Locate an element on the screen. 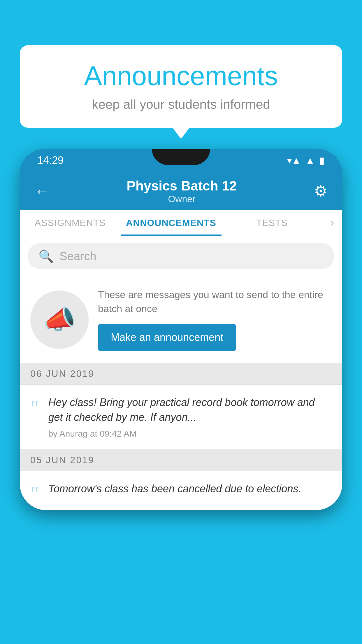  announcement-content-2: Tomorrow's class has been cancelled due … is located at coordinates (190, 491).